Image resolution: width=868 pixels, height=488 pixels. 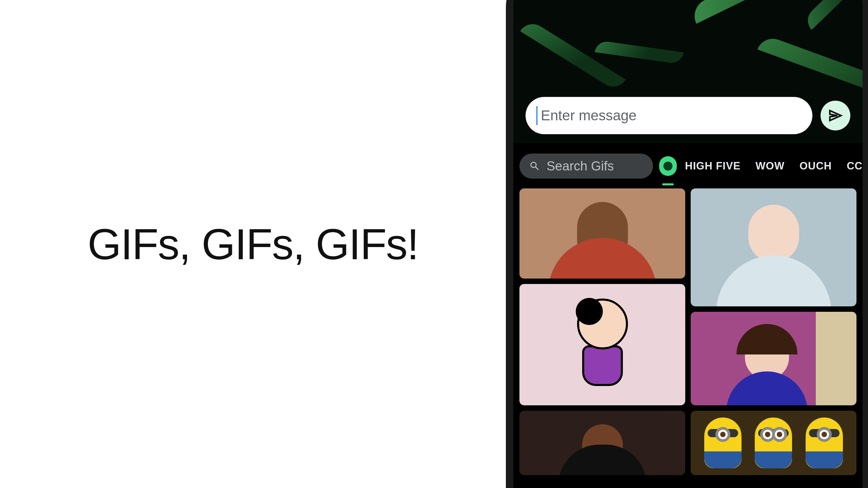 What do you see at coordinates (691, 116) in the screenshot?
I see `compose-row: Enter message` at bounding box center [691, 116].